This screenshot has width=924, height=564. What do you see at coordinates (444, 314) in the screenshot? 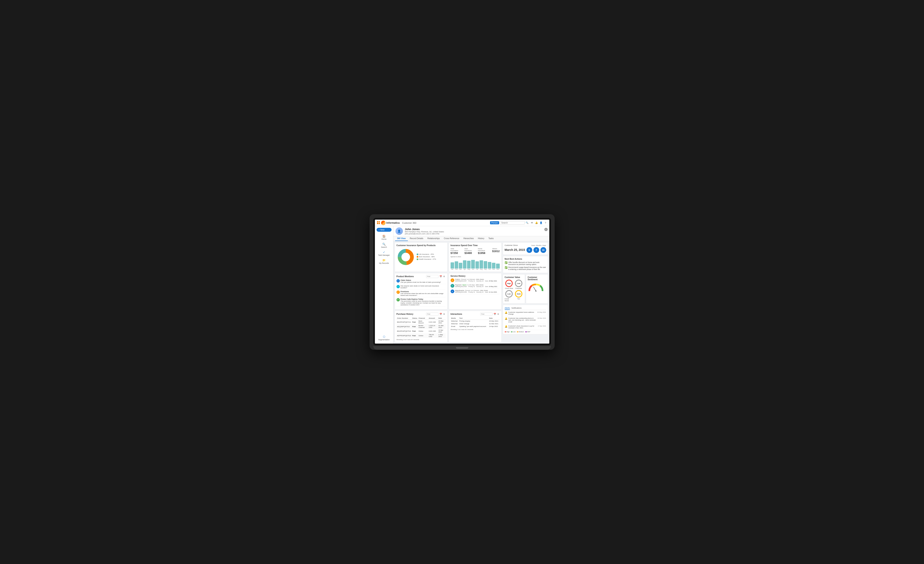
I see `purchase-settings-icon: ⚙` at bounding box center [444, 314].